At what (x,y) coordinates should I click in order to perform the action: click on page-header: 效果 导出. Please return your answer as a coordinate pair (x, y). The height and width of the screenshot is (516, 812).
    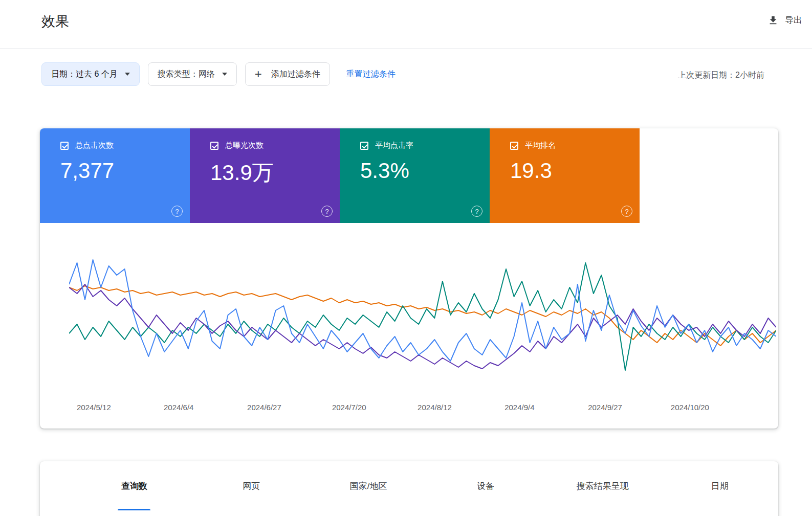
    Looking at the image, I should click on (406, 25).